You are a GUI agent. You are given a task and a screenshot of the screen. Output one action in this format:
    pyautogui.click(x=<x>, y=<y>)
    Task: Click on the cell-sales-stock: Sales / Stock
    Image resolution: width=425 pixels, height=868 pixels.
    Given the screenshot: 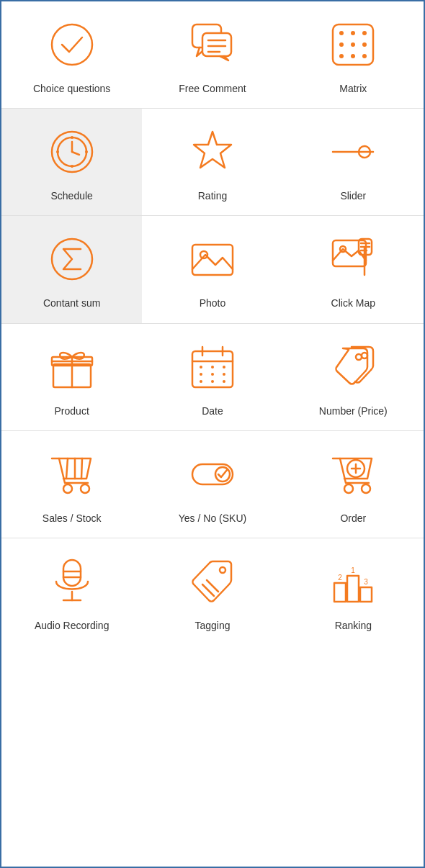 What is the action you would take?
    pyautogui.click(x=72, y=484)
    